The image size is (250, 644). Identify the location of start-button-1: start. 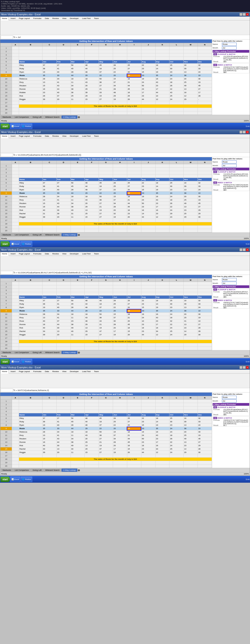
(5, 126).